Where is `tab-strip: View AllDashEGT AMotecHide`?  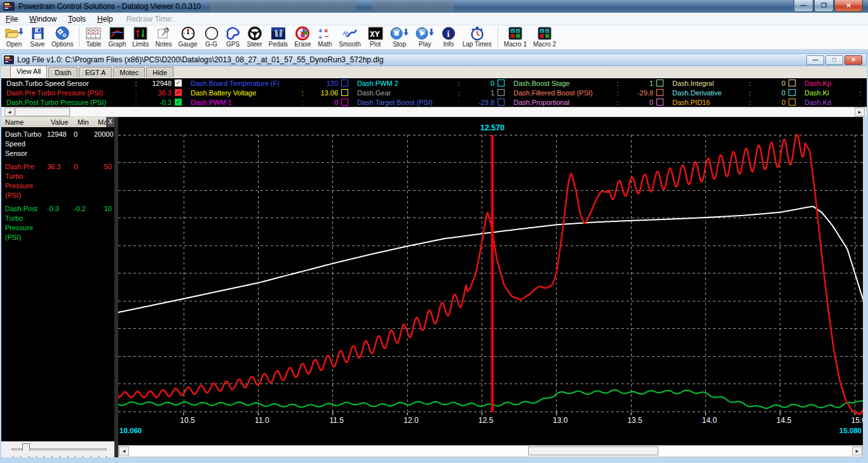 tab-strip: View AllDashEGT AMotecHide is located at coordinates (434, 73).